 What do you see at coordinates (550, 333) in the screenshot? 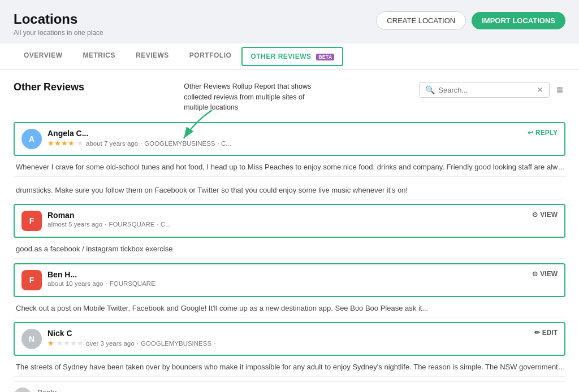
I see `action-label-nick: EDIT` at bounding box center [550, 333].